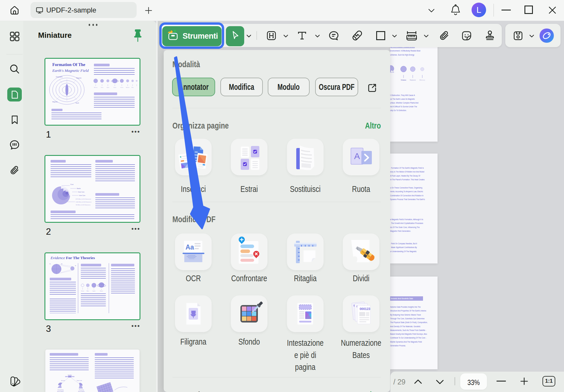 The height and width of the screenshot is (392, 564). What do you see at coordinates (70, 375) in the screenshot?
I see `svg-text: Satellite` at bounding box center [70, 375].